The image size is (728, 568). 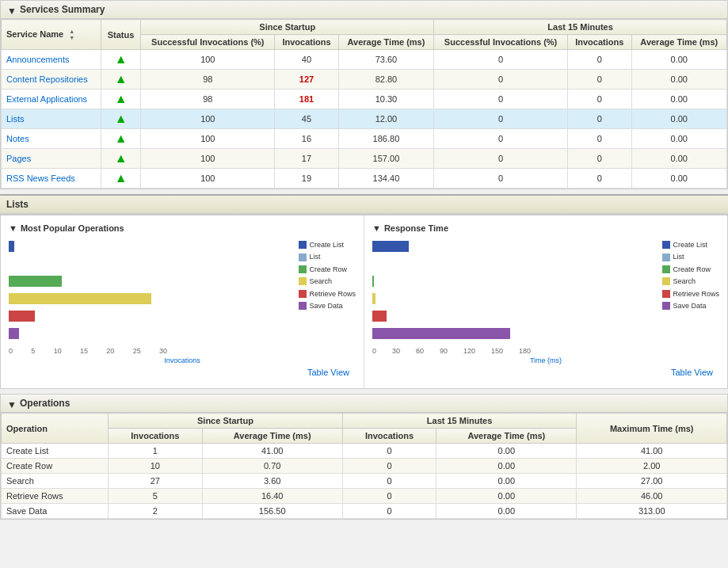 I want to click on collapse-response-icon: ▼, so click(x=377, y=228).